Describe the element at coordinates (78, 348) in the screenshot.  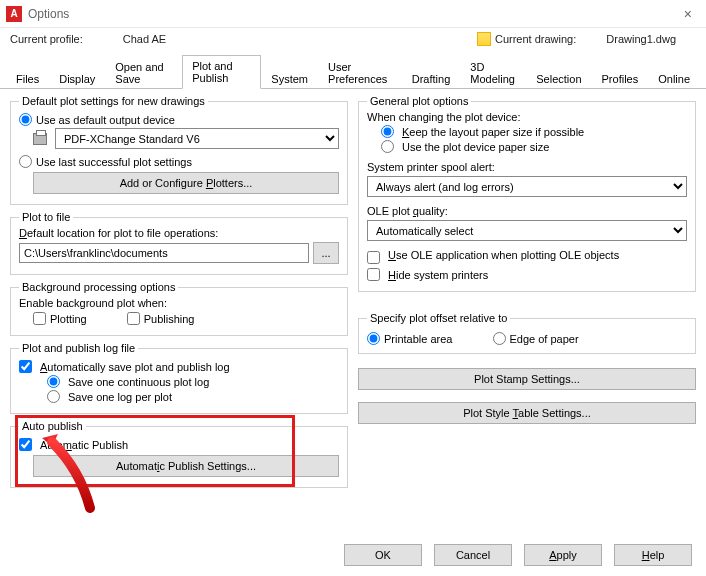
I see `legend-log: Plot and publish log file` at that location.